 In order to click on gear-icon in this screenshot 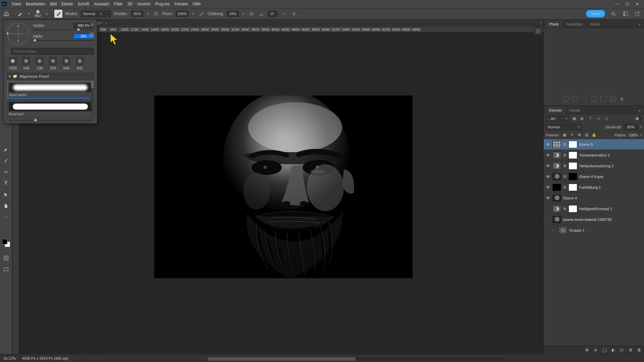, I will do `click(92, 25)`.